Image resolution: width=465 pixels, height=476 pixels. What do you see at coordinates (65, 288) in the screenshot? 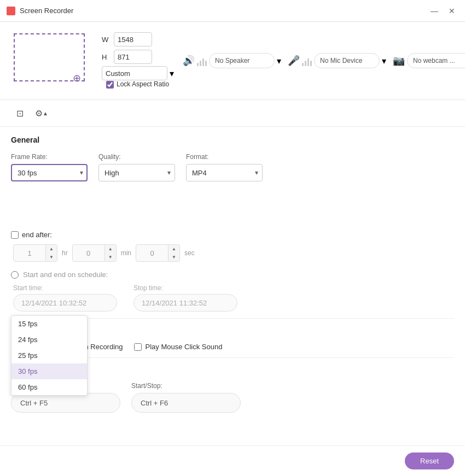
I see `start-time-label: Start time:` at bounding box center [65, 288].